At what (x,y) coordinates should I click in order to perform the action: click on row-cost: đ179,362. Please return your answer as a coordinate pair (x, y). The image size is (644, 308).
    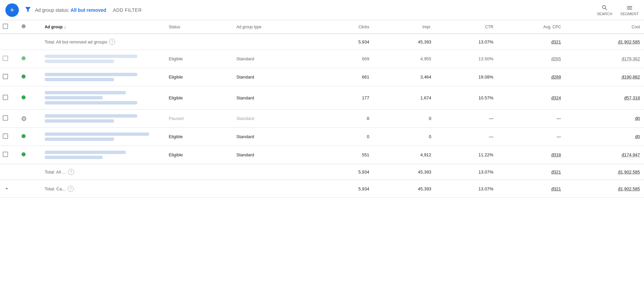
    Looking at the image, I should click on (604, 59).